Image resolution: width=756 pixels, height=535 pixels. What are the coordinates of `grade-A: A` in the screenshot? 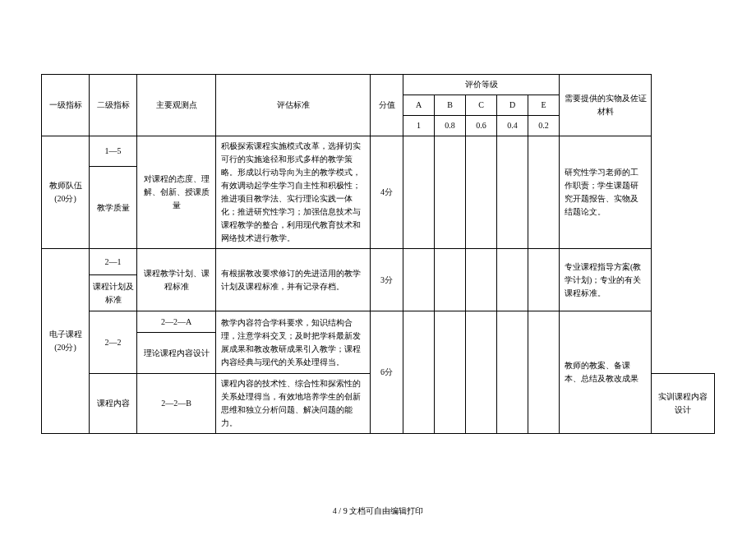 It's located at (419, 105).